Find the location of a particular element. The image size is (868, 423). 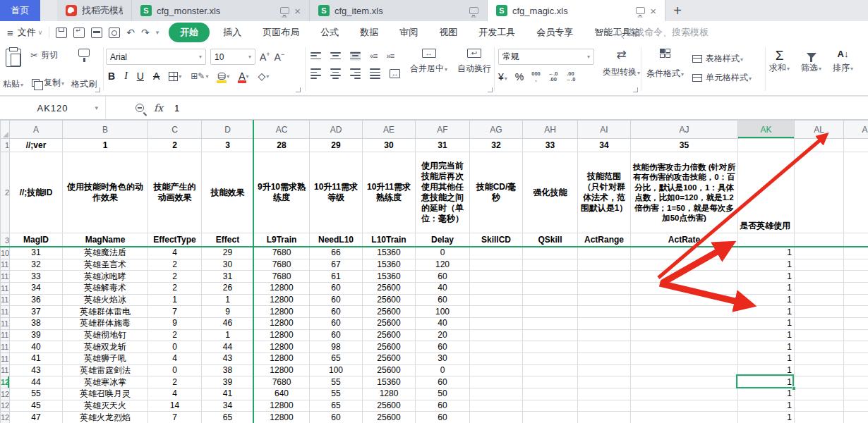

cell: 66 is located at coordinates (336, 254).